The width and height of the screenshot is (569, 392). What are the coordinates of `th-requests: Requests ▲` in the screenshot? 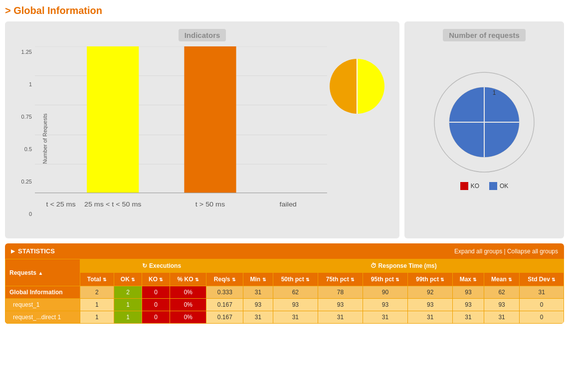 It's located at (43, 273).